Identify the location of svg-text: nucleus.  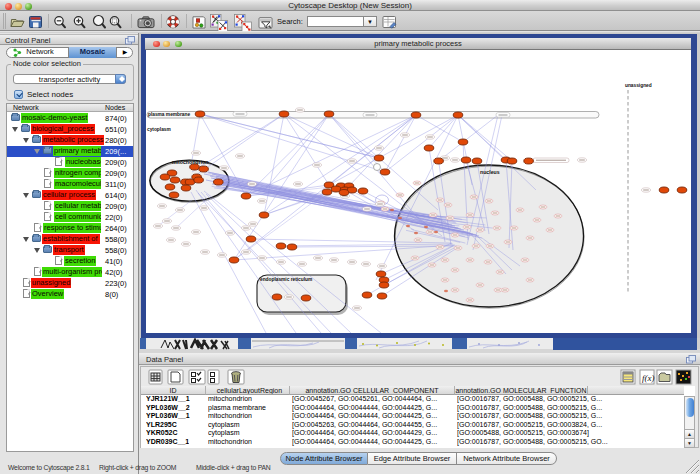
(490, 172).